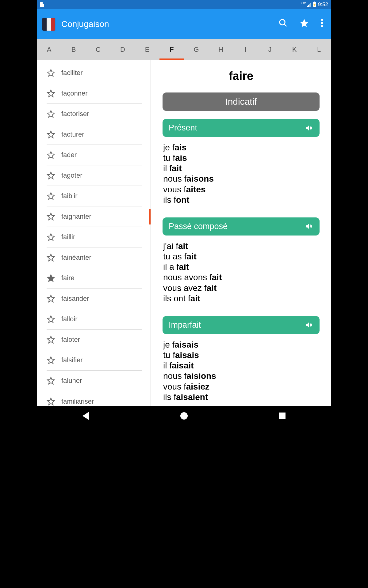 The width and height of the screenshot is (368, 588). What do you see at coordinates (72, 381) in the screenshot?
I see `verb-label: faluner` at bounding box center [72, 381].